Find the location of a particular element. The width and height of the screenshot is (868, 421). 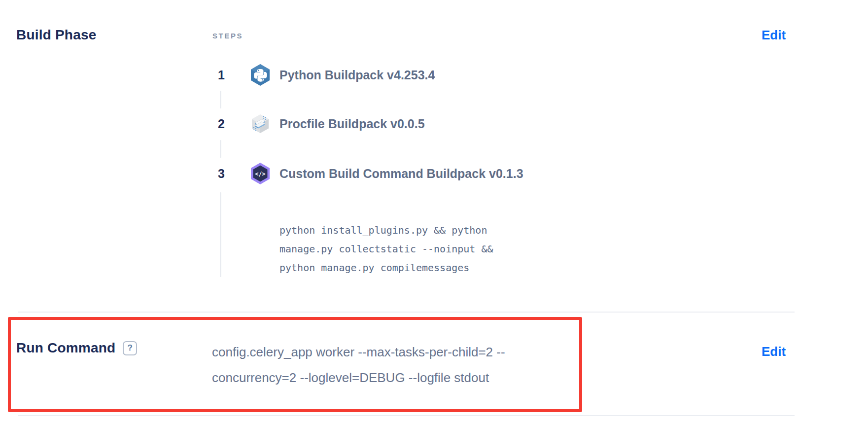

custom-build-command-code: python install_plugins.py && python mana… is located at coordinates (386, 249).